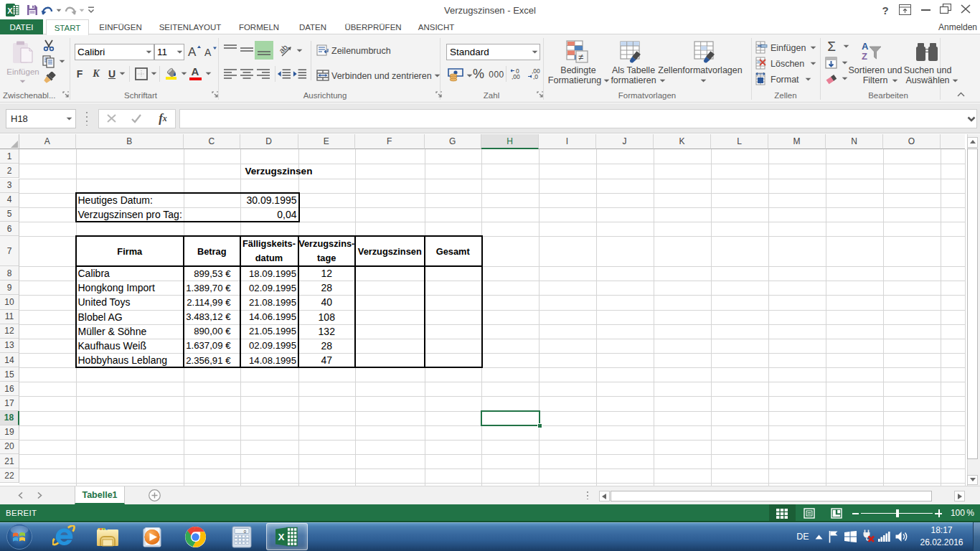  What do you see at coordinates (284, 49) in the screenshot?
I see `svg-text: ab` at bounding box center [284, 49].